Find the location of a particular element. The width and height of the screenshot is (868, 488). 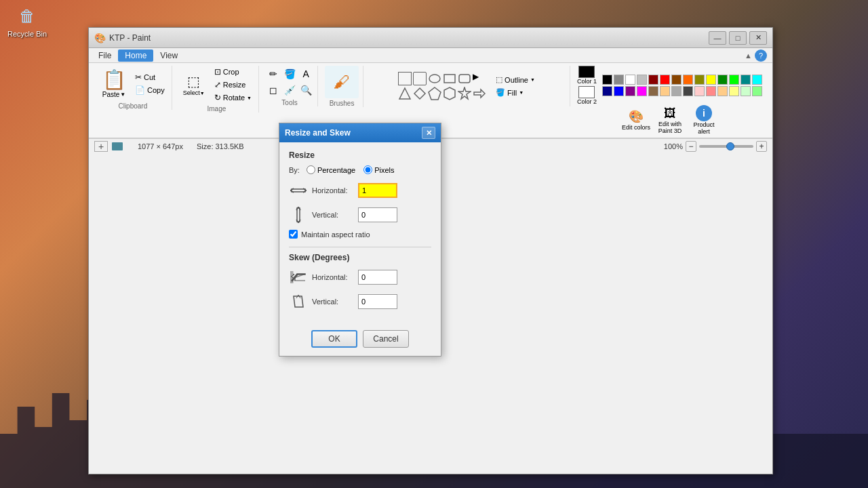

text-tool: A is located at coordinates (306, 74).